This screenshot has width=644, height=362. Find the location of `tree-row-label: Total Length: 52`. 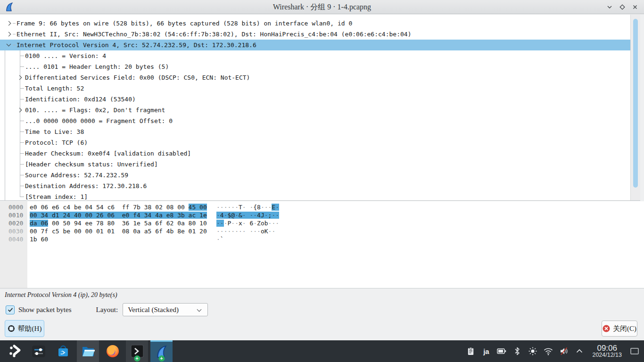

tree-row-label: Total Length: 52 is located at coordinates (55, 89).